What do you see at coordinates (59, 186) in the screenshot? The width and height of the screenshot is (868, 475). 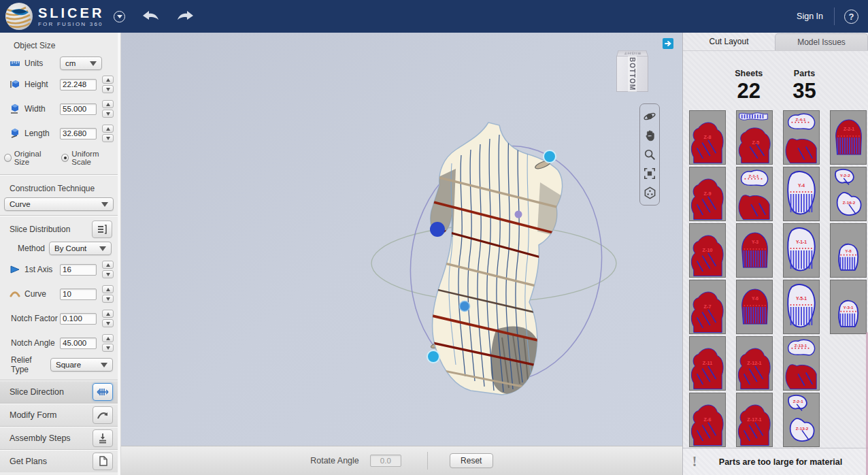 I see `construction-technique-title: Construction Technique` at bounding box center [59, 186].